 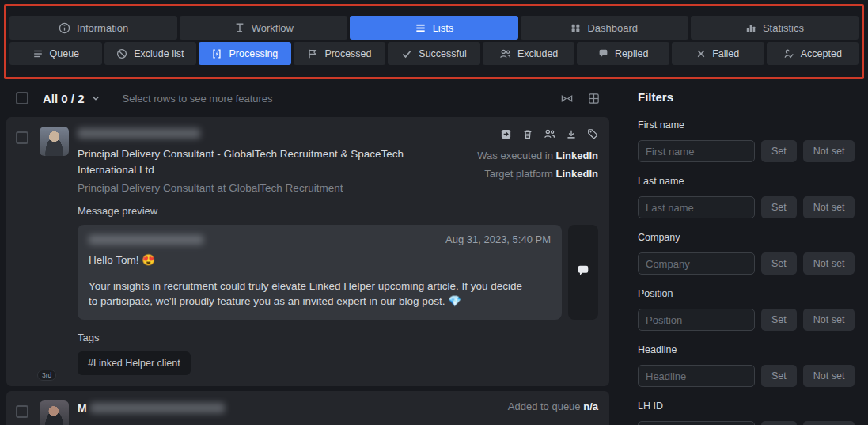 What do you see at coordinates (272, 28) in the screenshot?
I see `tab-label: Workflow` at bounding box center [272, 28].